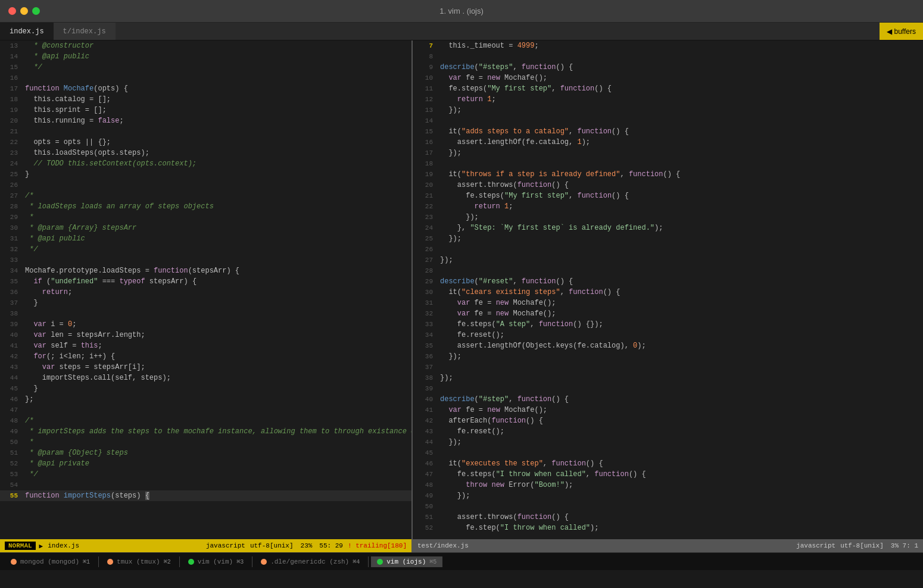 This screenshot has width=923, height=588. I want to click on code-line: 43 var steps = stepsArr[i];, so click(206, 367).